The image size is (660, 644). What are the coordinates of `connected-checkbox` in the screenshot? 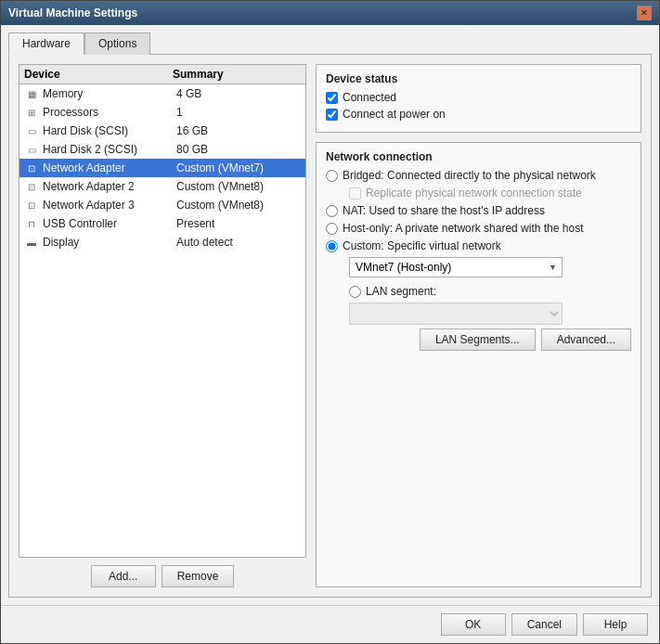 It's located at (332, 98).